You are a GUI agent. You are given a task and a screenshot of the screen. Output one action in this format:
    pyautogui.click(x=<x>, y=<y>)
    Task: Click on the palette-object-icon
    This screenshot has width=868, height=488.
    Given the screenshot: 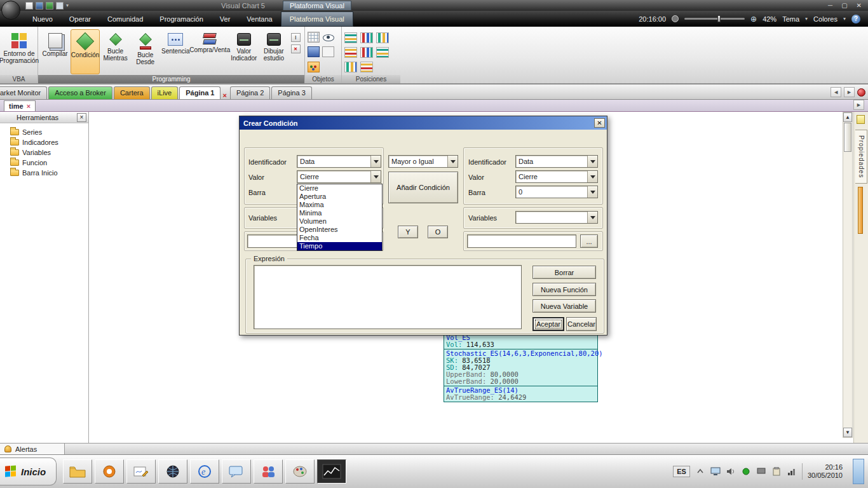 What is the action you would take?
    pyautogui.click(x=314, y=67)
    